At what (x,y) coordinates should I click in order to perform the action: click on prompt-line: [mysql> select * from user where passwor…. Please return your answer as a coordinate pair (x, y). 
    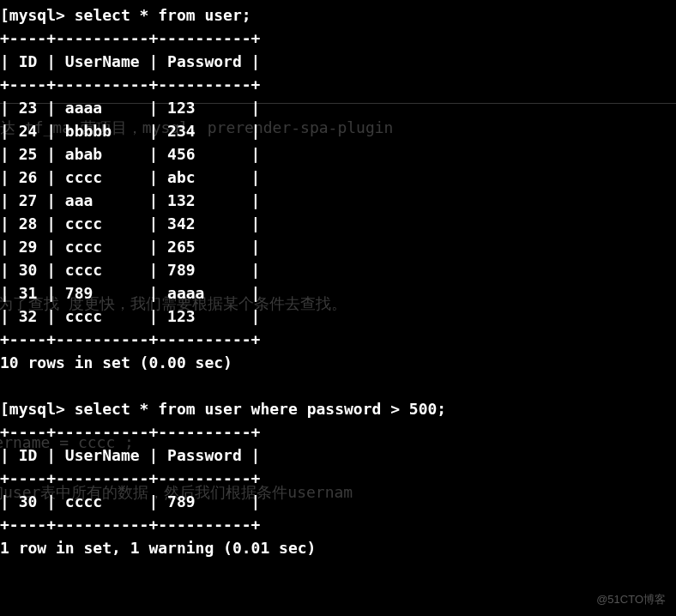
    Looking at the image, I should click on (223, 408).